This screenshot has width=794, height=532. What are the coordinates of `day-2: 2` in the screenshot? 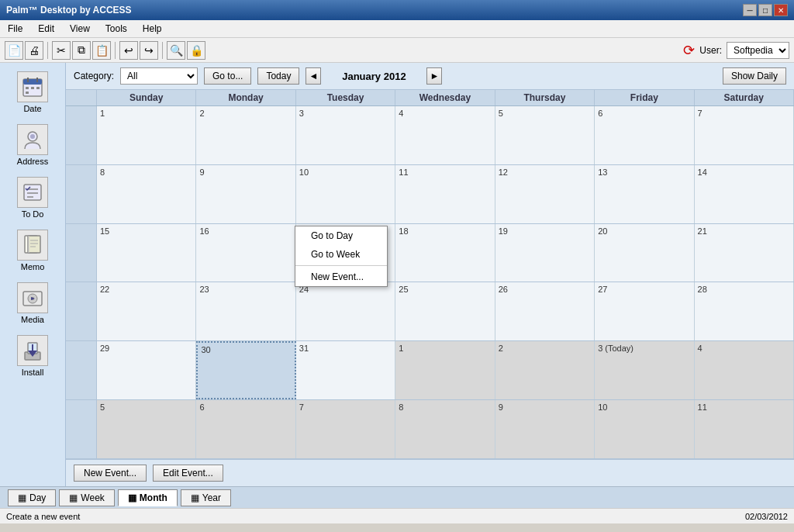 It's located at (246, 135).